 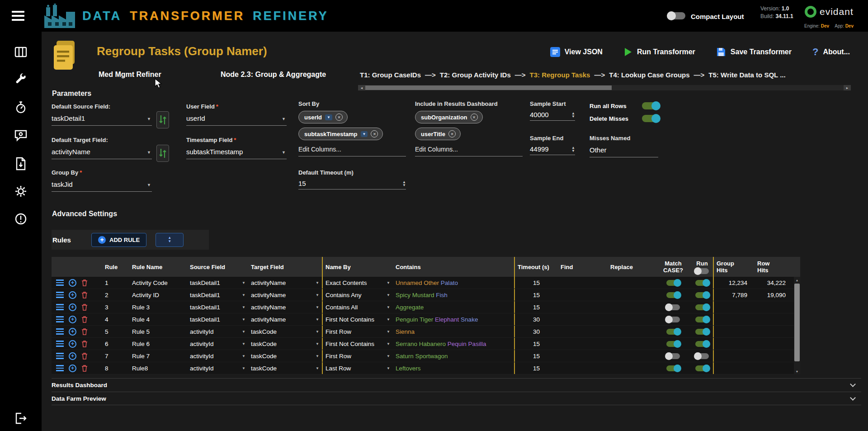 What do you see at coordinates (286, 307) in the screenshot?
I see `target-field-select: activityName▼` at bounding box center [286, 307].